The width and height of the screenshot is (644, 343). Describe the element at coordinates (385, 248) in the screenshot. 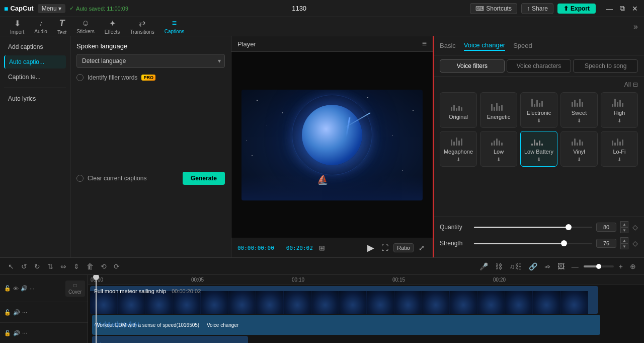

I see `fullscreen-button: ⛶` at that location.